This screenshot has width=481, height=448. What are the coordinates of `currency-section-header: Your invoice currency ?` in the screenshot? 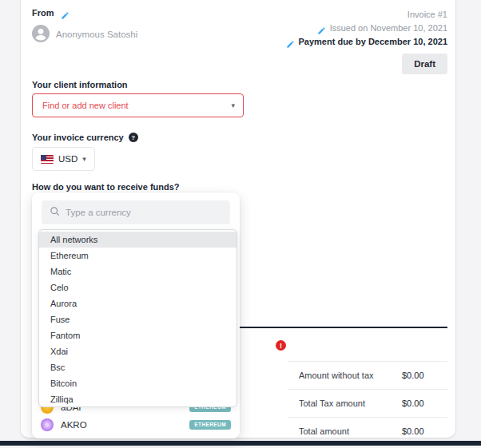 It's located at (85, 137).